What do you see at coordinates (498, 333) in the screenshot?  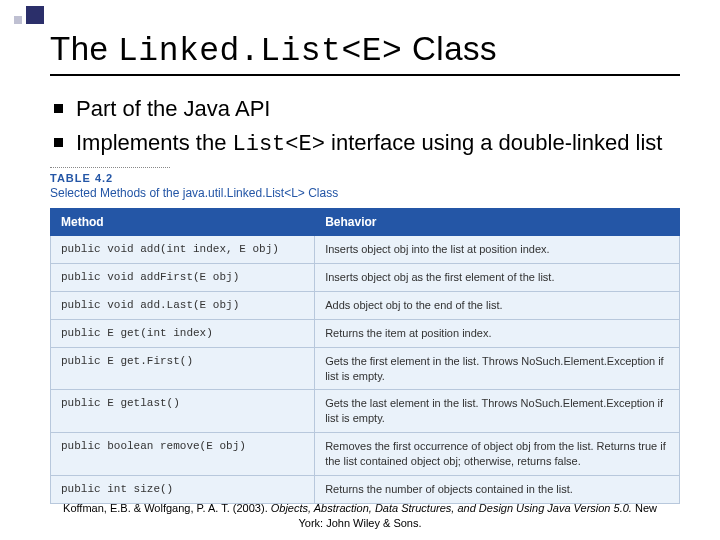 I see `cell-behavior: Returns the item at position index.` at bounding box center [498, 333].